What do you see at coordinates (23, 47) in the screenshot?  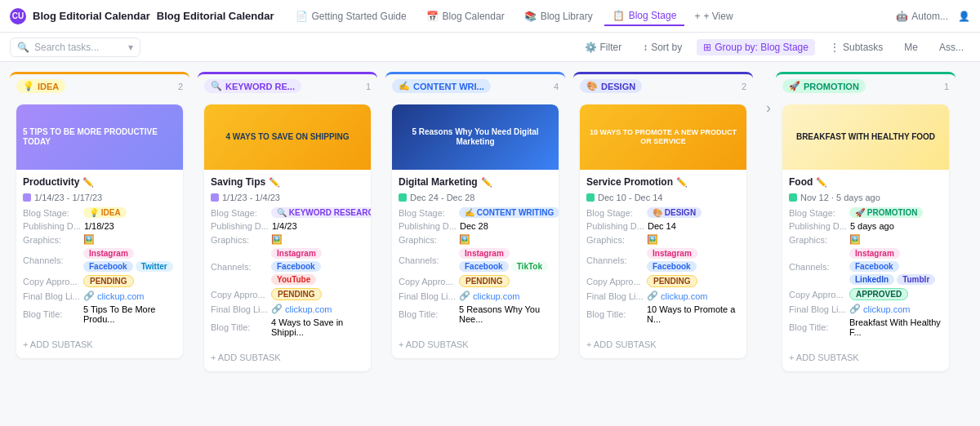 I see `search-icon: 🔍` at bounding box center [23, 47].